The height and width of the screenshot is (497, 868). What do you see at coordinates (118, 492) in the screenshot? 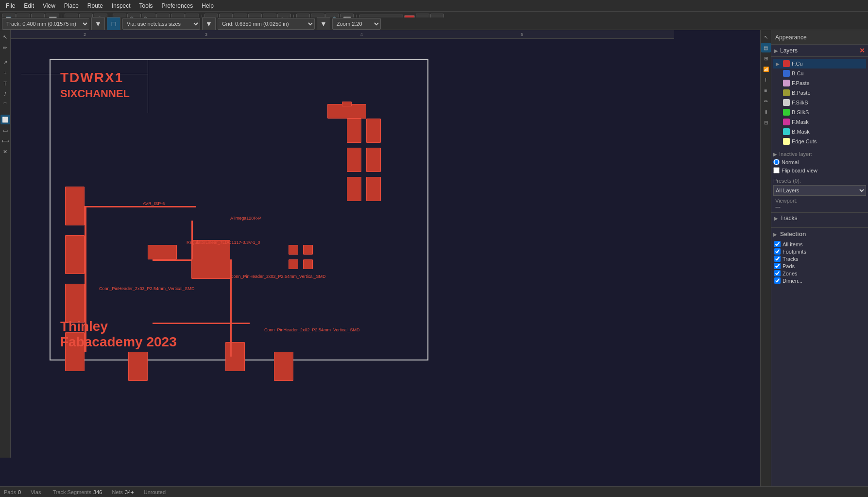
I see `nets-label: Nets` at bounding box center [118, 492].